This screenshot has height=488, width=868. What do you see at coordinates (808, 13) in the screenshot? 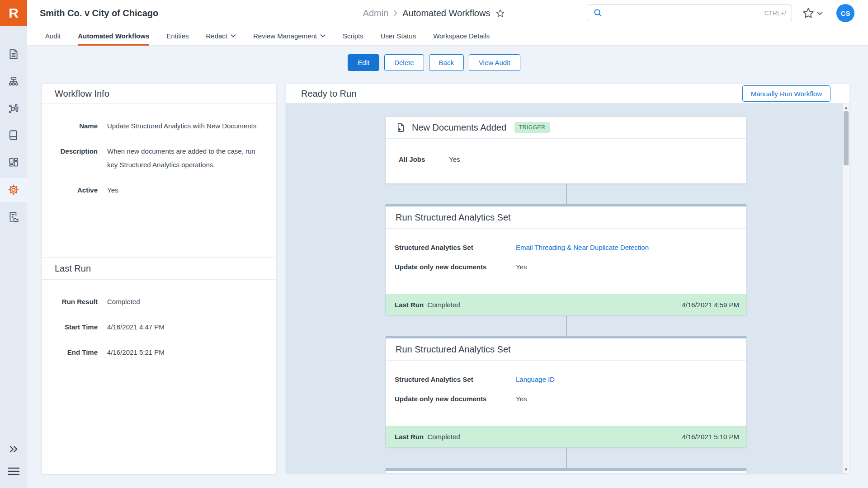
I see `star-icon` at bounding box center [808, 13].